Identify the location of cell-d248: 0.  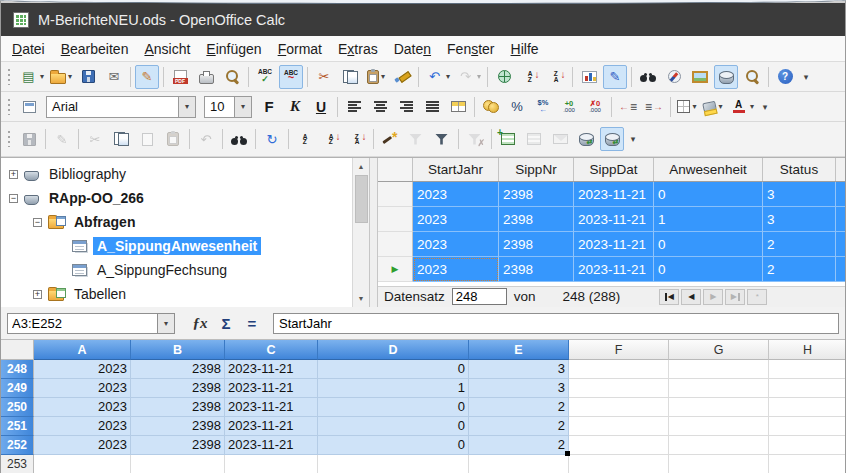
(394, 370).